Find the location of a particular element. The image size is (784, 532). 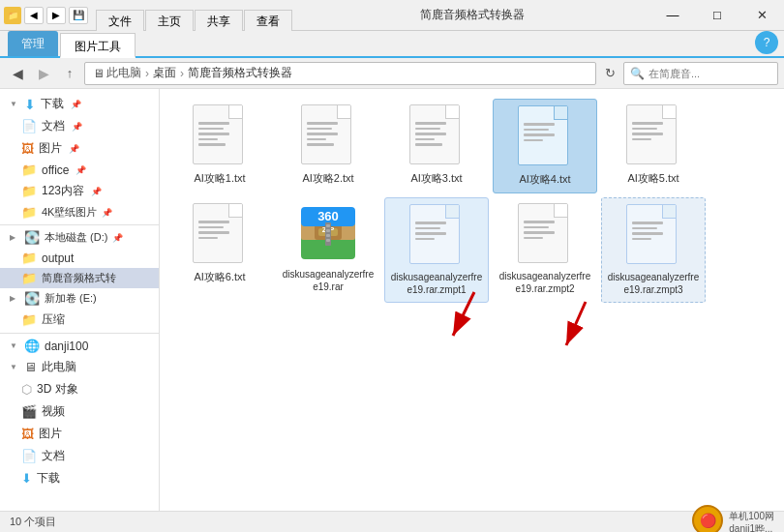

path-computer-label: 此电脑 is located at coordinates (124, 74).